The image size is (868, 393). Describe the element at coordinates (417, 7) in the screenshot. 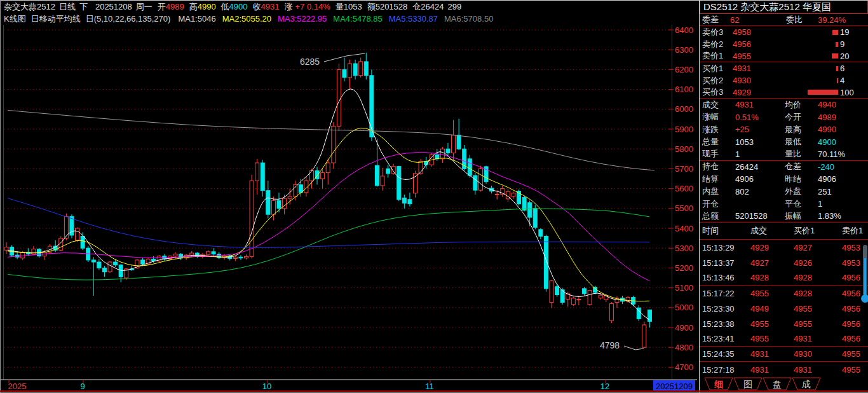

I see `text-segment: 仓` at that location.